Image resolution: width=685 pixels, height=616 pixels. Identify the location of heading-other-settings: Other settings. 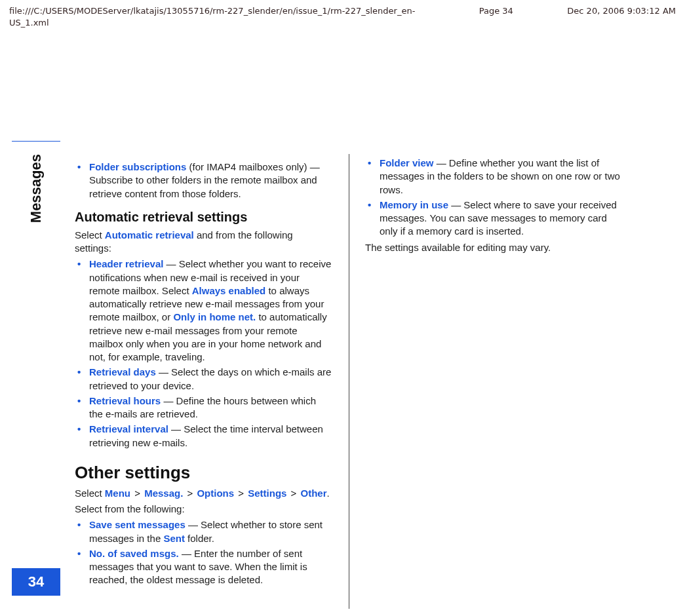
(203, 473).